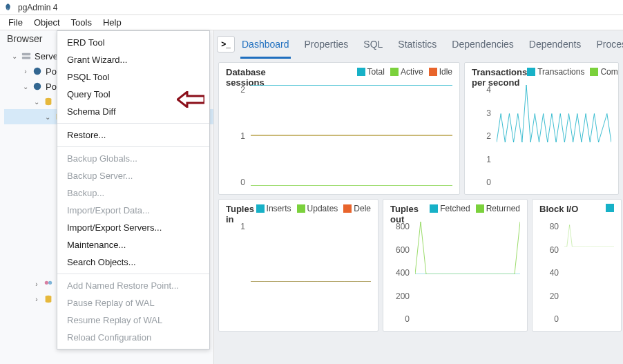  I want to click on swatch-returned, so click(480, 209).